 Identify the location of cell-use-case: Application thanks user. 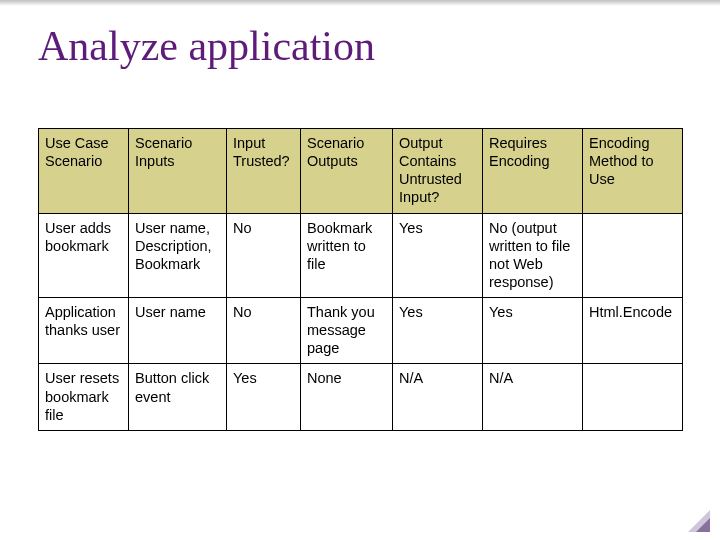
(84, 331).